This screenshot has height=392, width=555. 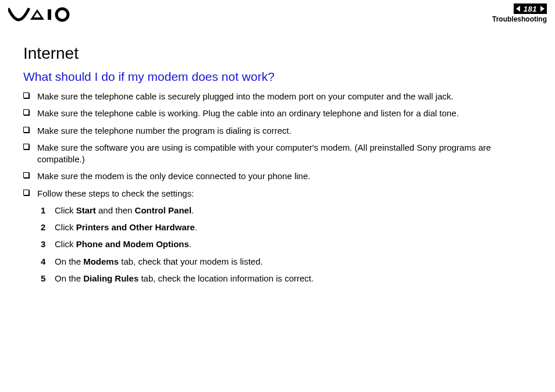 I want to click on pager: 181 Troubleshooting, so click(x=520, y=13).